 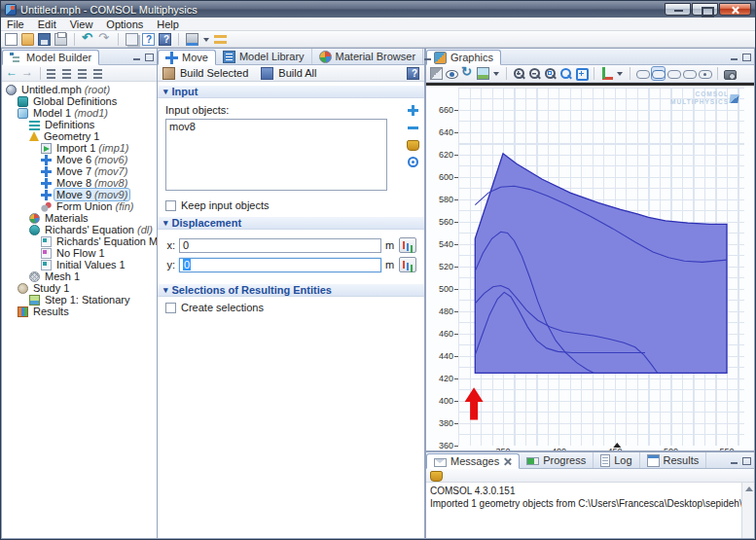 What do you see at coordinates (747, 510) in the screenshot?
I see `messages-scrollbar` at bounding box center [747, 510].